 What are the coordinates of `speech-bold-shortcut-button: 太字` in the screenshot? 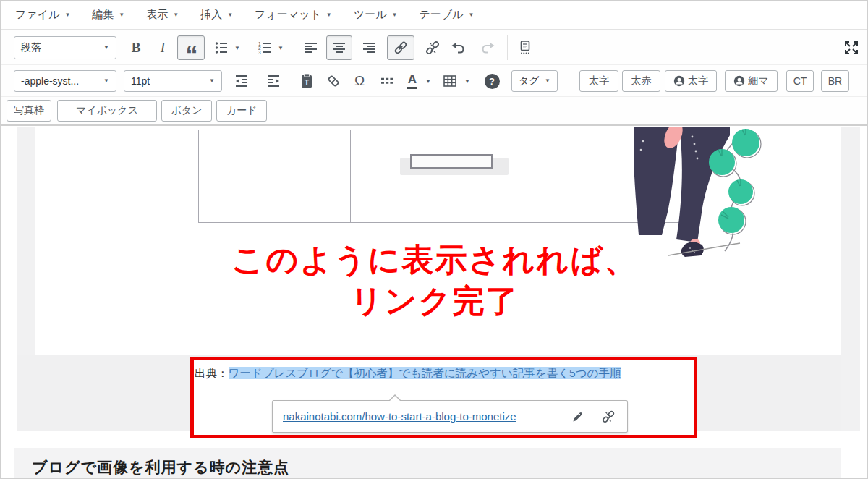 It's located at (691, 81).